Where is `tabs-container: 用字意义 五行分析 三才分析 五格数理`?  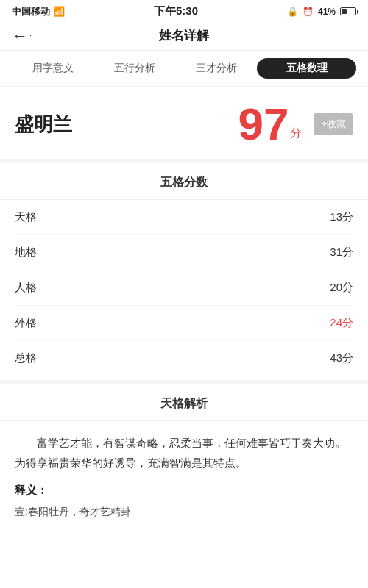 tabs-container: 用字意义 五行分析 三才分析 五格数理 is located at coordinates (184, 69).